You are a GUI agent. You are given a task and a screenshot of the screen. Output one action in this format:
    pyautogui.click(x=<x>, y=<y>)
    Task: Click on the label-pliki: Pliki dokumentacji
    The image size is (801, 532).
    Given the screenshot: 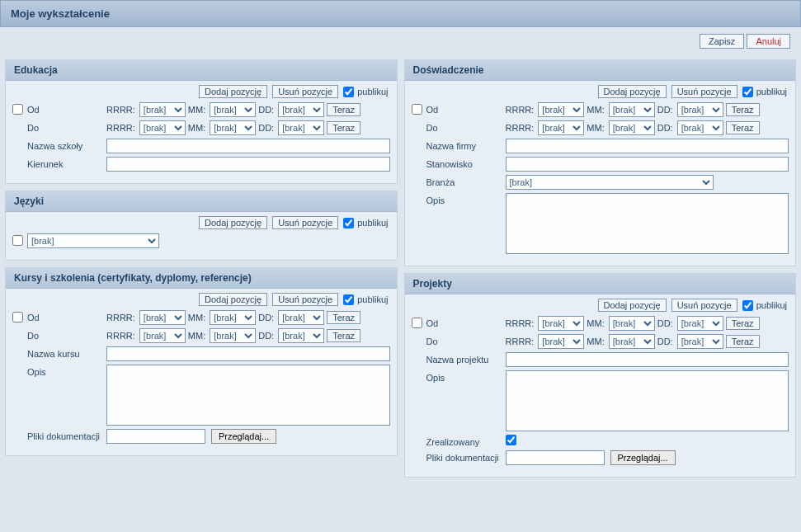 What is the action you would take?
    pyautogui.click(x=67, y=435)
    